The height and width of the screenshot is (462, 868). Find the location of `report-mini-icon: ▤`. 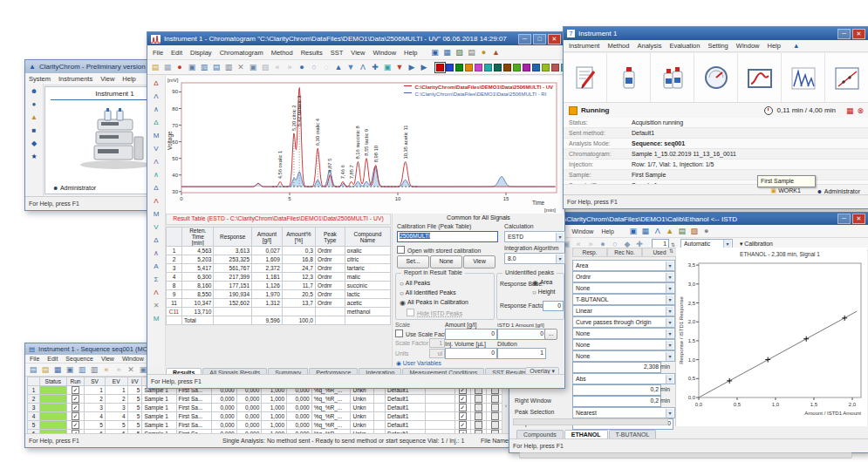

report-mini-icon: ▤ is located at coordinates (472, 52).